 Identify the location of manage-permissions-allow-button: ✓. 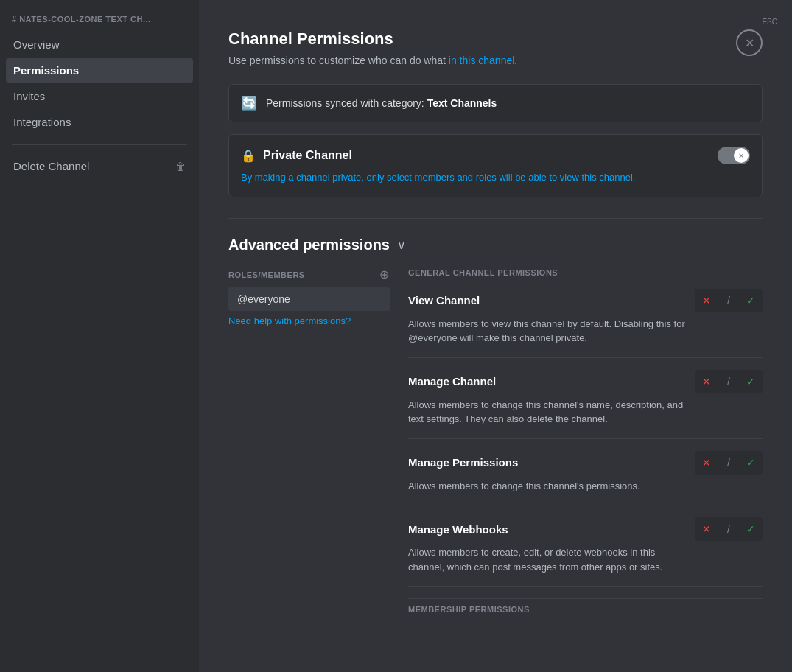
(751, 463).